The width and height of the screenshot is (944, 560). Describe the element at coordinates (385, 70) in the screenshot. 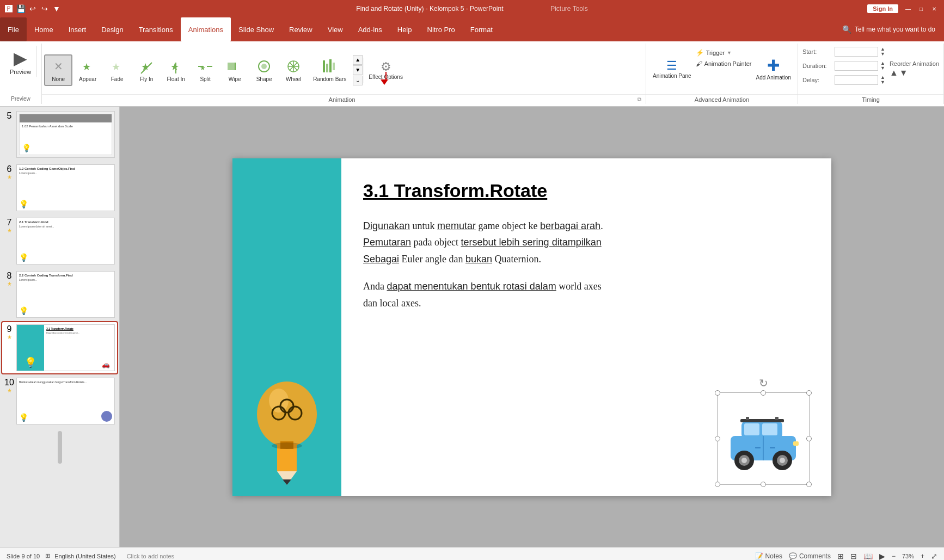

I see `effect-options-button: ⚙ Effect Options` at that location.